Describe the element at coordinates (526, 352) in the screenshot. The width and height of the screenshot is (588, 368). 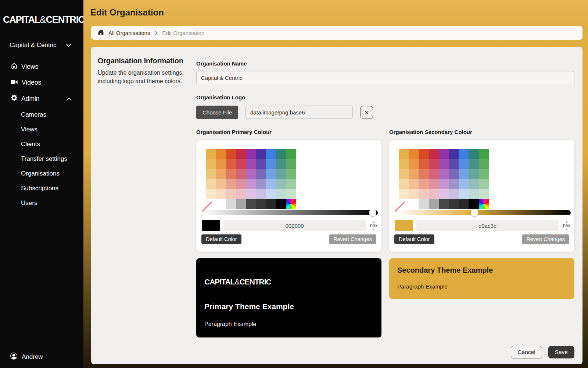
I see `cancel-button: Cancel` at that location.